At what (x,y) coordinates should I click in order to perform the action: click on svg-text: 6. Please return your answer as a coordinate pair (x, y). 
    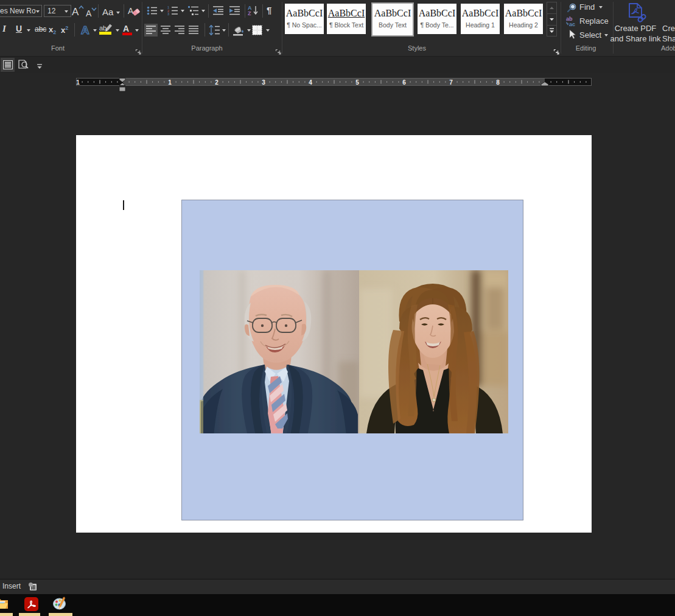
    Looking at the image, I should click on (404, 83).